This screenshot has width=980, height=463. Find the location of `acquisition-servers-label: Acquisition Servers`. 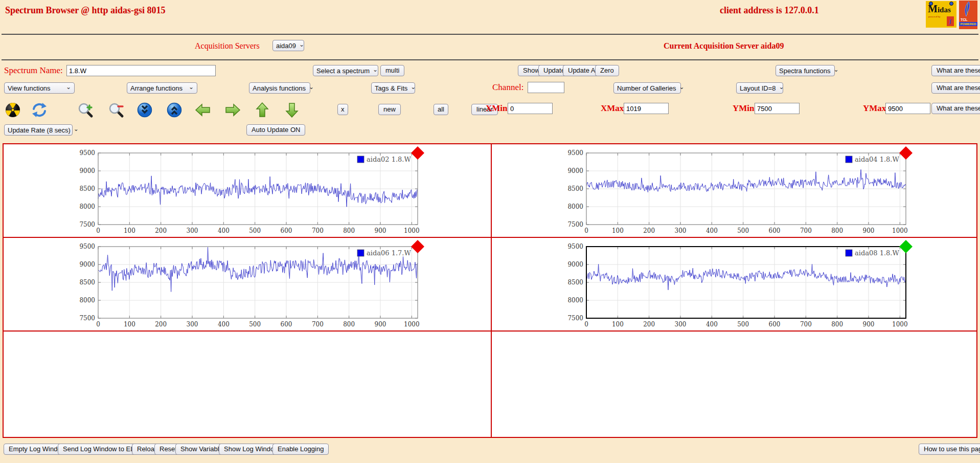

acquisition-servers-label: Acquisition Servers is located at coordinates (227, 46).